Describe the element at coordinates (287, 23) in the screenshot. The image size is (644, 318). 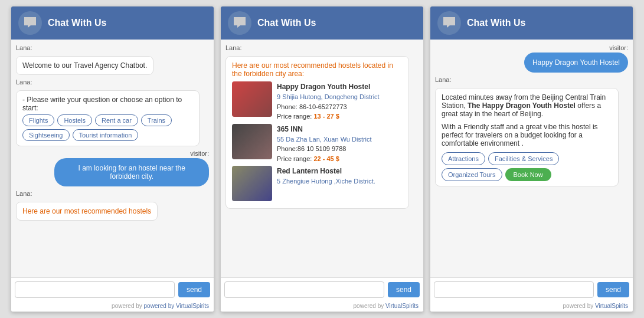
I see `chat-title-2: Chat With Us` at that location.